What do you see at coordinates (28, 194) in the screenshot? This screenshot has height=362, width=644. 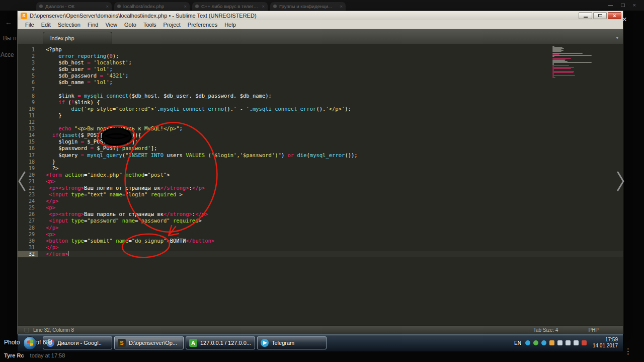 I see `line-number: 23` at bounding box center [28, 194].